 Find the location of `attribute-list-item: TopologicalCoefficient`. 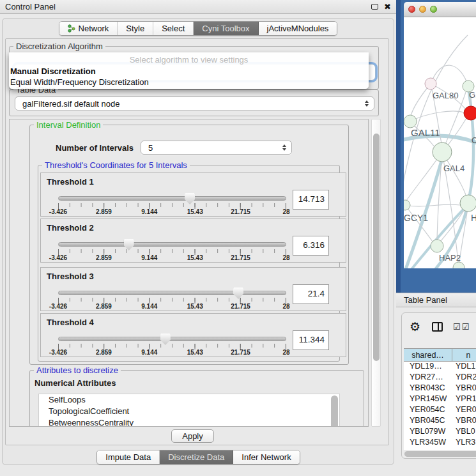

attribute-list-item: TopologicalCoefficient is located at coordinates (189, 411).